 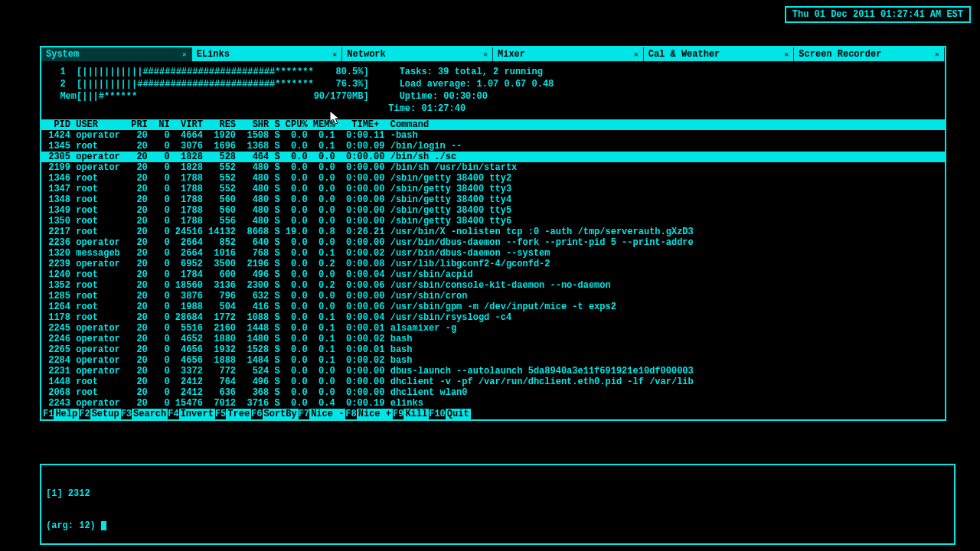 I want to click on process-row: 1349 root 20 0 1788 560 480 S 0.0 0.0 0:…, so click(x=493, y=210).